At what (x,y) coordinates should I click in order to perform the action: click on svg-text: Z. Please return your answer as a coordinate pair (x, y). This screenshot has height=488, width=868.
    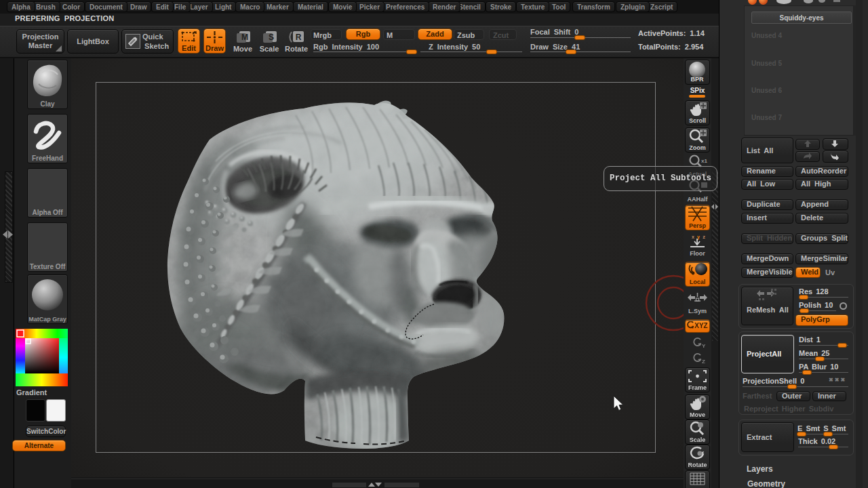
    Looking at the image, I should click on (704, 362).